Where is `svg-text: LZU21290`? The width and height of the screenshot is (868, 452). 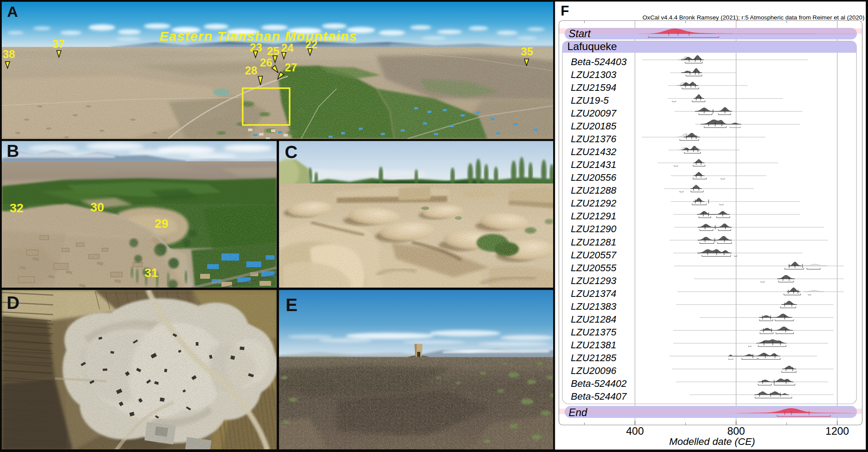
svg-text: LZU21290 is located at coordinates (594, 229).